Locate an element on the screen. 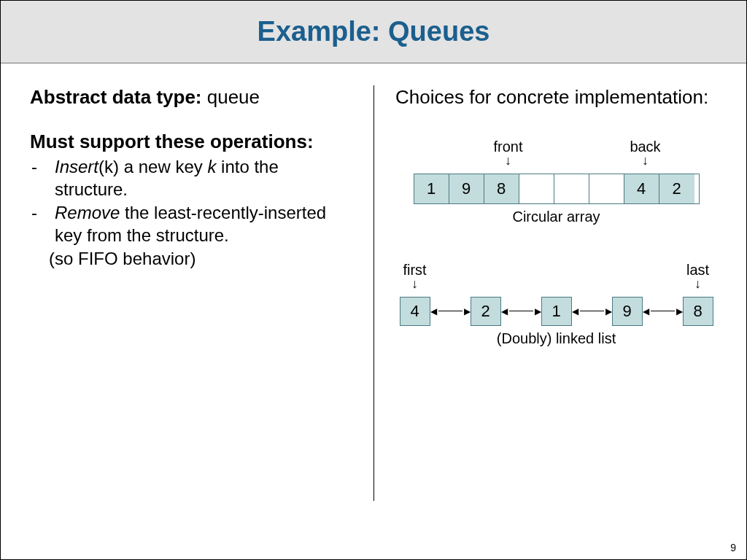 The image size is (747, 560). ops-list: - Insert(k) a new key k into the structu… is located at coordinates (191, 213).